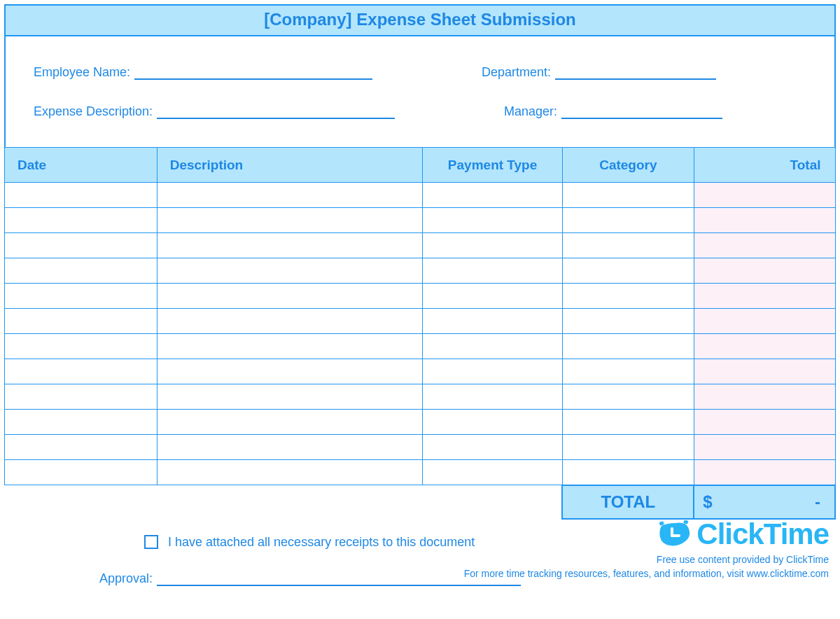  What do you see at coordinates (126, 578) in the screenshot?
I see `approval-label: Approval:` at bounding box center [126, 578].